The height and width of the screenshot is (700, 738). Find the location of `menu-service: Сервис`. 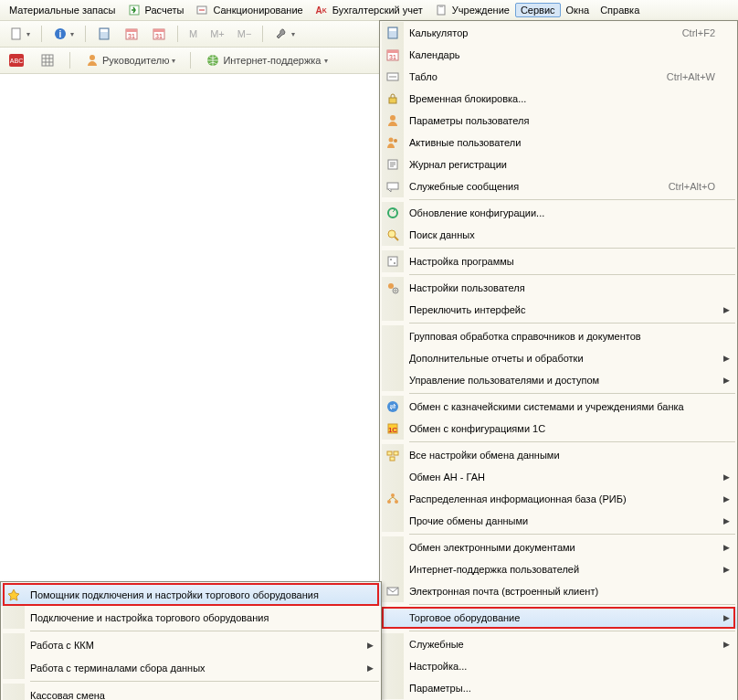

menu-service: Сервис is located at coordinates (538, 10).